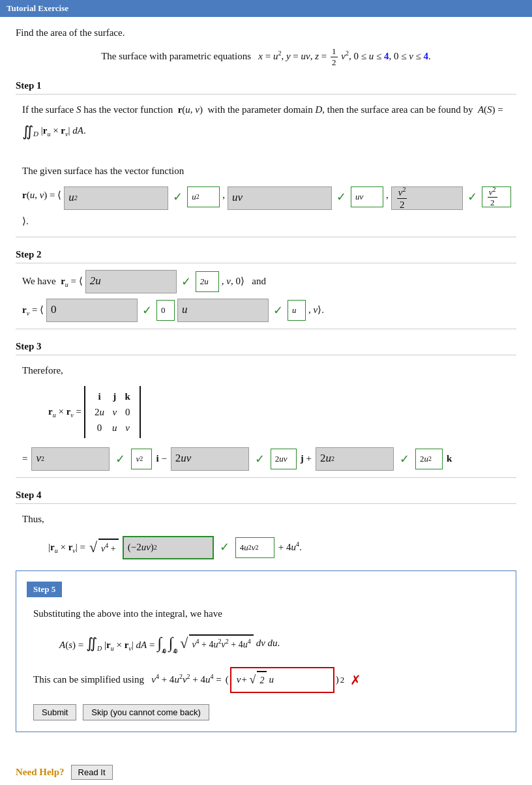 This screenshot has width=532, height=785. Describe the element at coordinates (52, 282) in the screenshot. I see `we-have-text: We have ru = ⟨` at that location.